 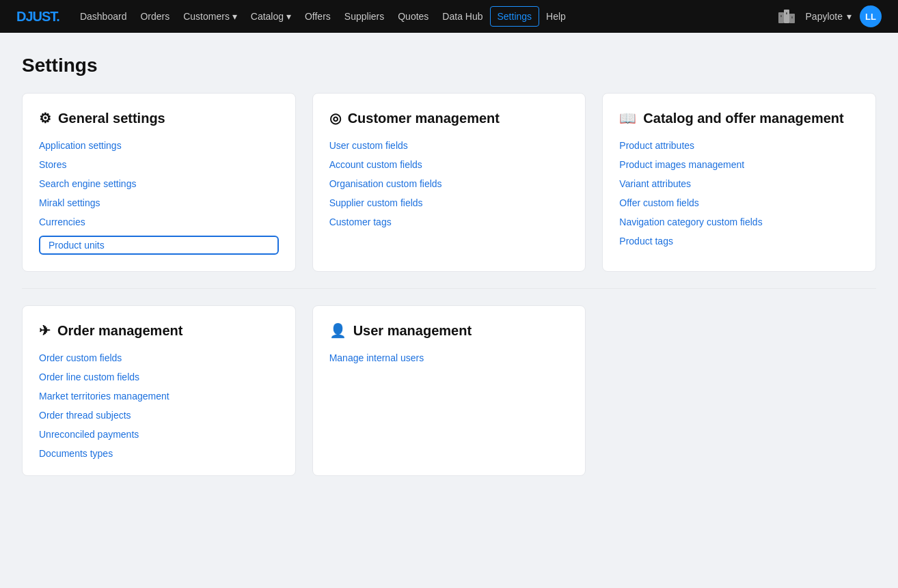 I want to click on org-name: Papylote, so click(x=824, y=16).